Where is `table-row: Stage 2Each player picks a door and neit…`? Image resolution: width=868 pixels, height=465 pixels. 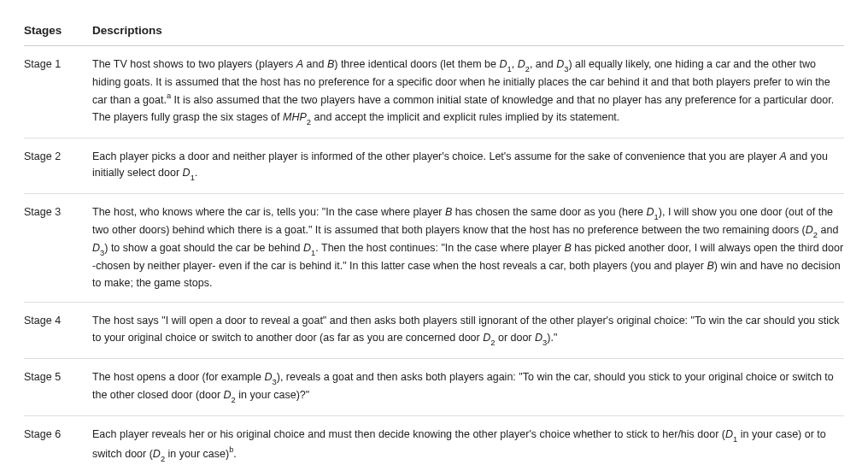 table-row: Stage 2Each player picks a door and neit… is located at coordinates (434, 166).